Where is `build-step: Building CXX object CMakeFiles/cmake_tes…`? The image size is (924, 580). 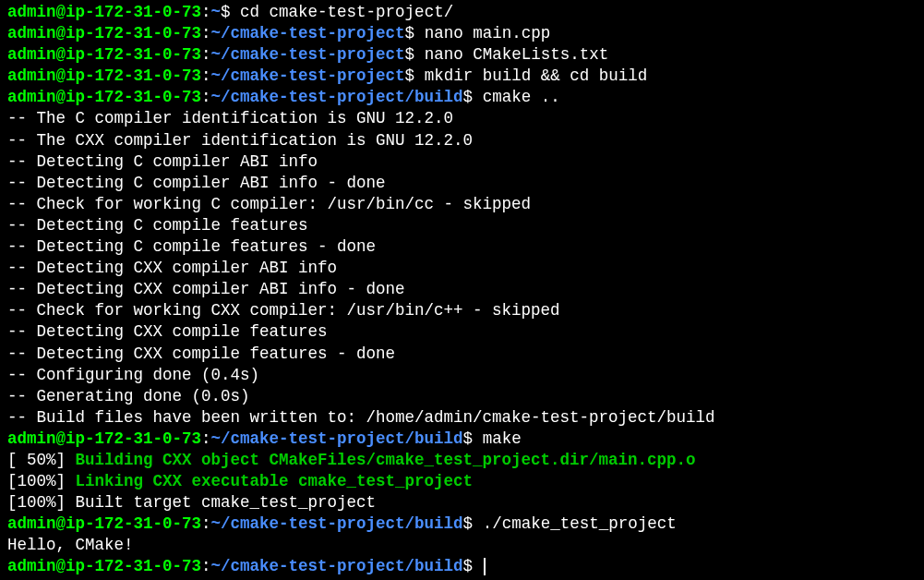 build-step: Building CXX object CMakeFiles/cmake_tes… is located at coordinates (386, 460).